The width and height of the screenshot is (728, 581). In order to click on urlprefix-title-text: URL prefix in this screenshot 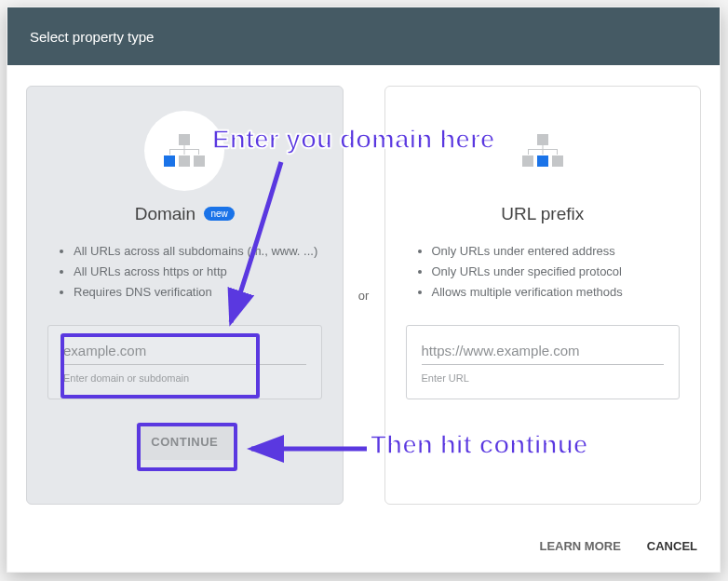, I will do `click(542, 214)`.